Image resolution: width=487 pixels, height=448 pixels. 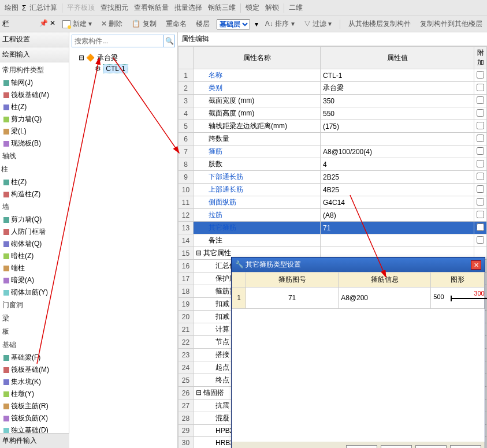 What do you see at coordinates (333, 114) in the screenshot?
I see `property-row: 4截面高度 (mm)550` at bounding box center [333, 114].